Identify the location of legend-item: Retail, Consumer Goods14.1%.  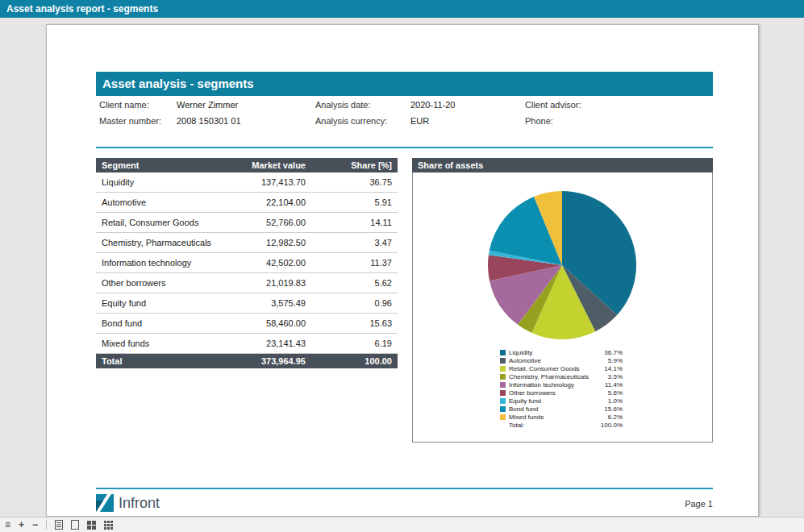
(561, 368).